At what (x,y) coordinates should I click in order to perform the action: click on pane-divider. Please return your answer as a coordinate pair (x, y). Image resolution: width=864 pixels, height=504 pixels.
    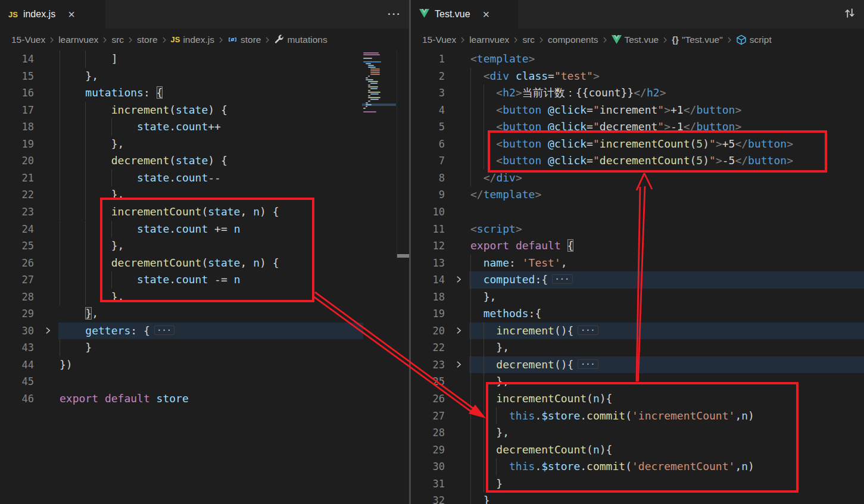
    Looking at the image, I should click on (410, 252).